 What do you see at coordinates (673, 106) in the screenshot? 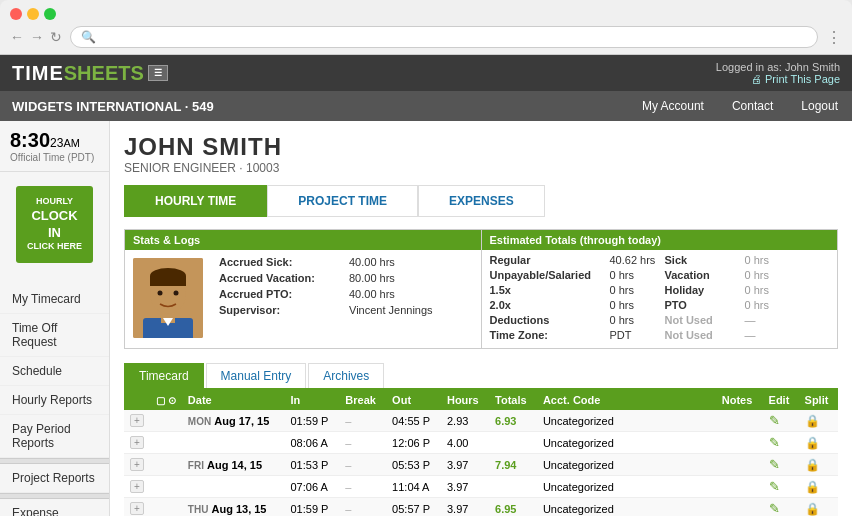
I see `my-account-link: My Account` at bounding box center [673, 106].